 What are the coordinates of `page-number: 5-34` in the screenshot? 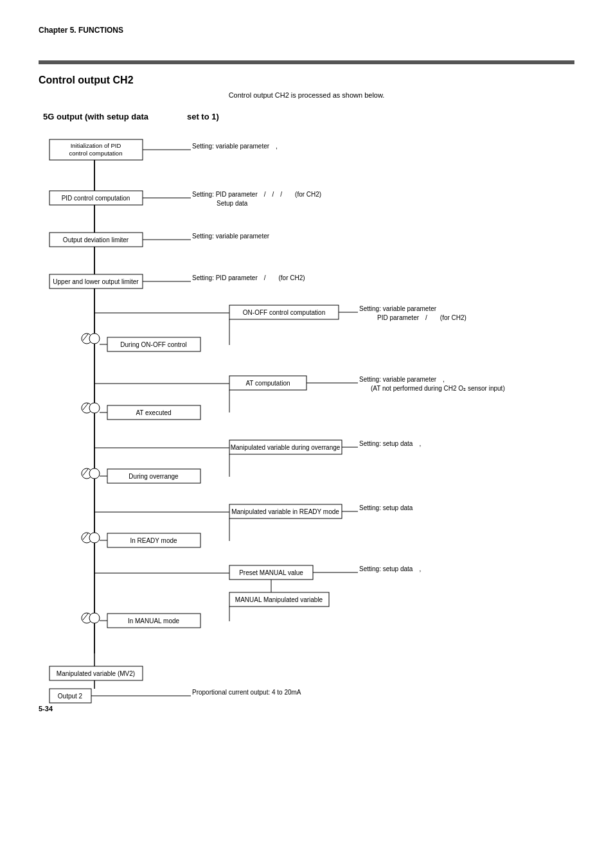 It's located at (46, 709).